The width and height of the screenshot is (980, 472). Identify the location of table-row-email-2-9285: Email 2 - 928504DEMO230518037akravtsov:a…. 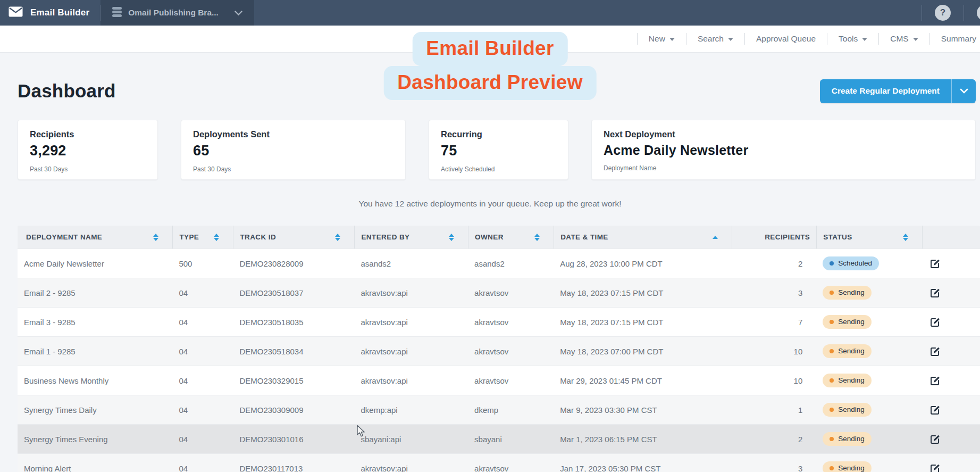
(499, 293).